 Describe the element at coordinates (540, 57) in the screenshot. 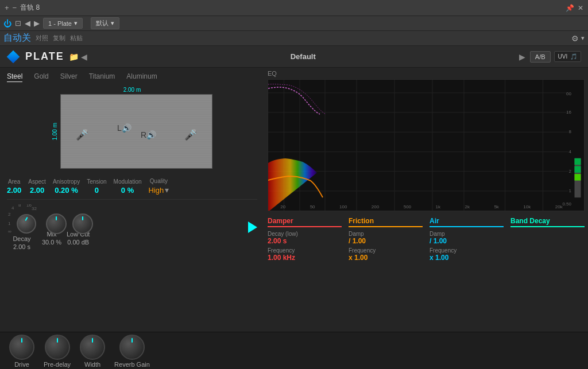

I see `ab-button: A/B` at that location.